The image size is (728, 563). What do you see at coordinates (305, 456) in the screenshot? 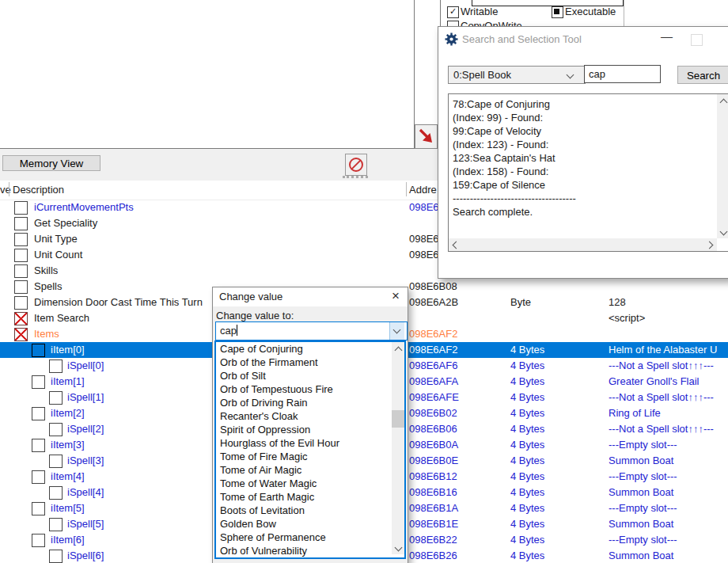
I see `dropdown-item: Tome of Fire Magic` at bounding box center [305, 456].